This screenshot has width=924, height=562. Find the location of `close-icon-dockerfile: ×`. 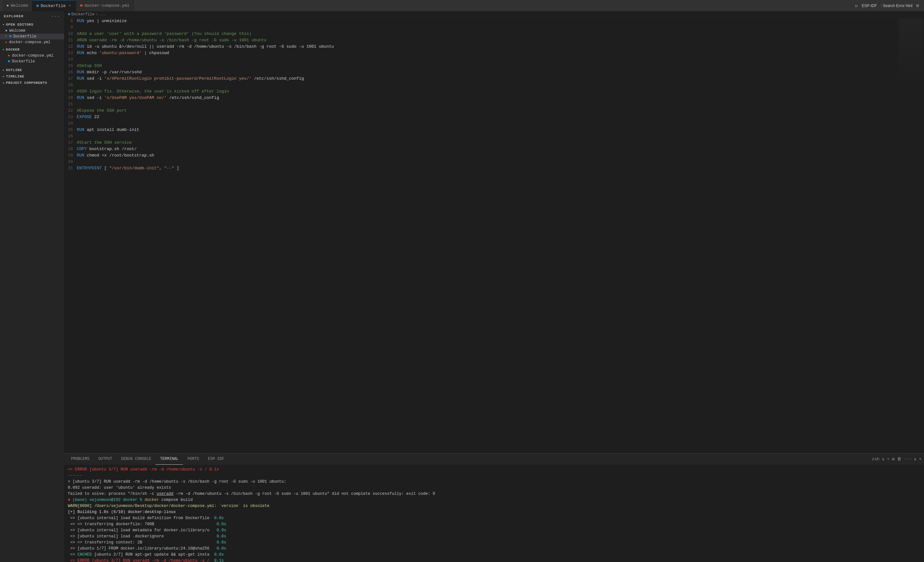

close-icon-dockerfile: × is located at coordinates (6, 36).